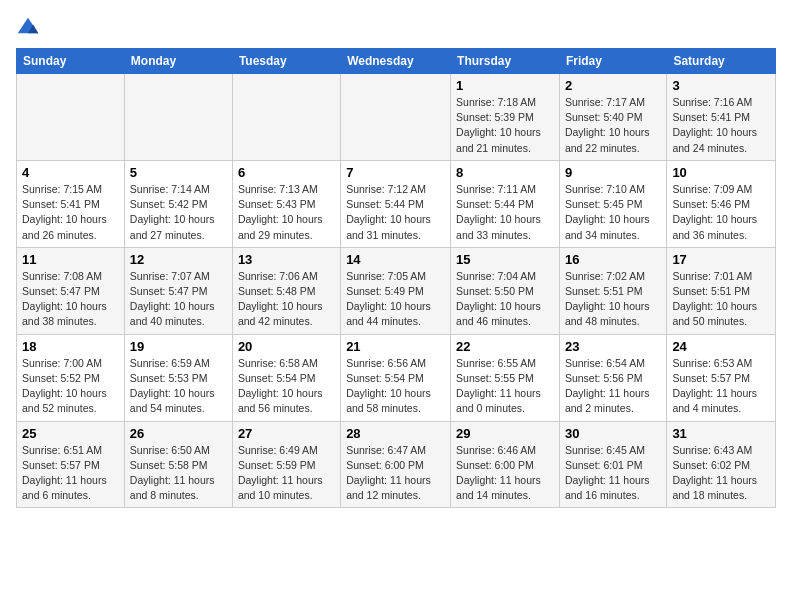 This screenshot has height=612, width=792. Describe the element at coordinates (396, 204) in the screenshot. I see `calendar-week-row: 4Sunrise: 7:15 AM Sunset: 5:41 PM Daylig…` at that location.